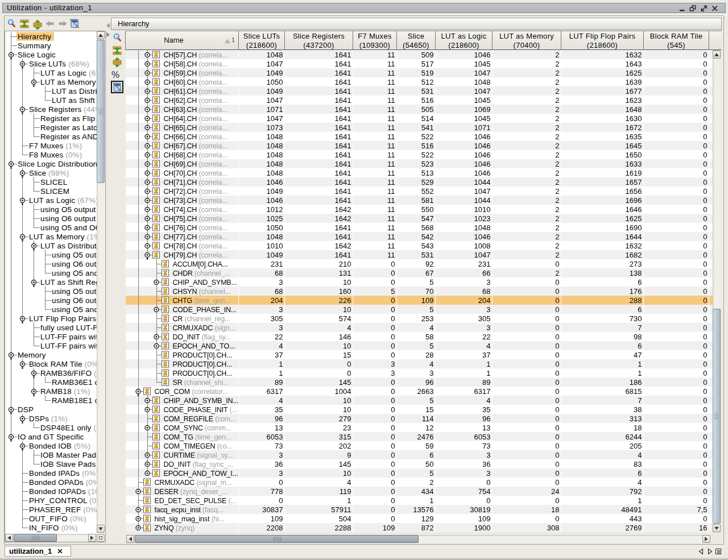 This screenshot has width=728, height=560. Describe the element at coordinates (482, 109) in the screenshot. I see `svg-text: 1069` at that location.